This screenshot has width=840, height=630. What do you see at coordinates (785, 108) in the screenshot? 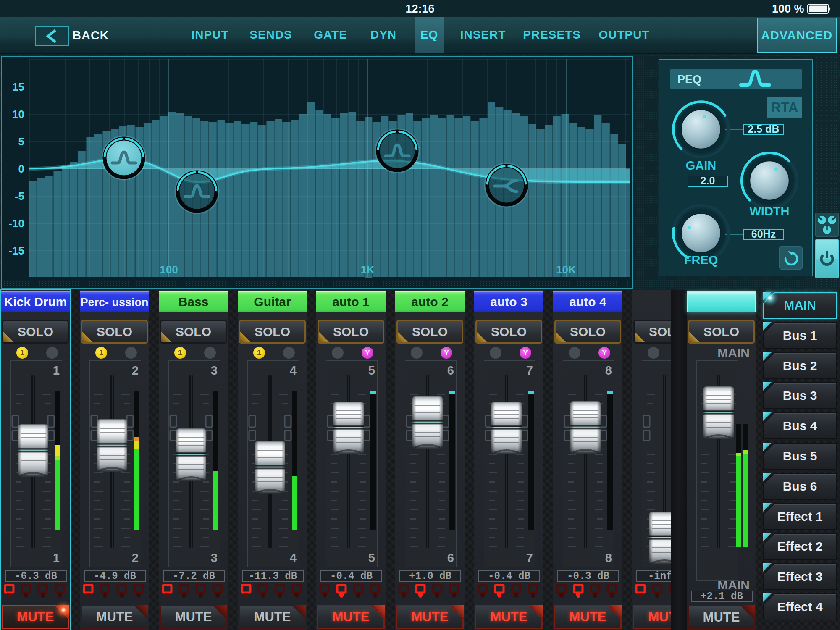
I see `svg-text: RTA` at bounding box center [785, 108].